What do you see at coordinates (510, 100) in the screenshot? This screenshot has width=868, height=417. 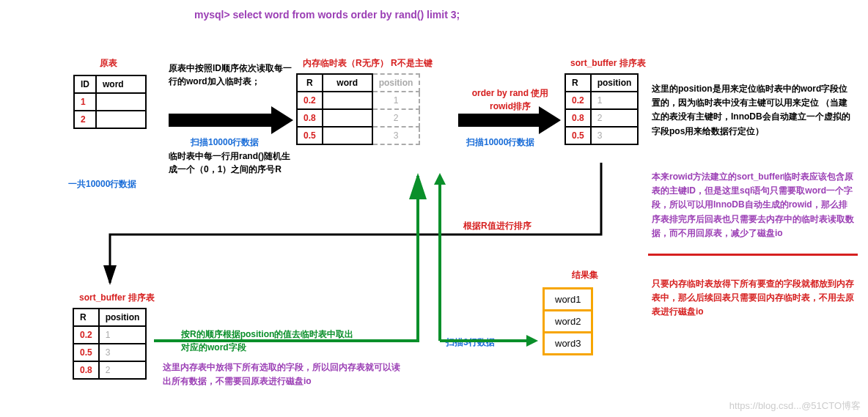 I see `step2-desc: order by rand 使用rowid排序` at bounding box center [510, 100].